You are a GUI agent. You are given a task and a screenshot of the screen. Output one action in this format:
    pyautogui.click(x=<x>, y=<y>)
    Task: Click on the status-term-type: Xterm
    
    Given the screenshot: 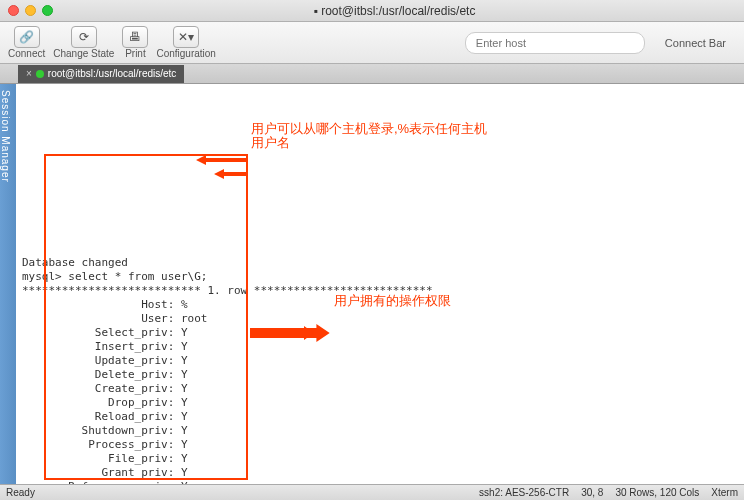 What is the action you would take?
    pyautogui.click(x=724, y=492)
    